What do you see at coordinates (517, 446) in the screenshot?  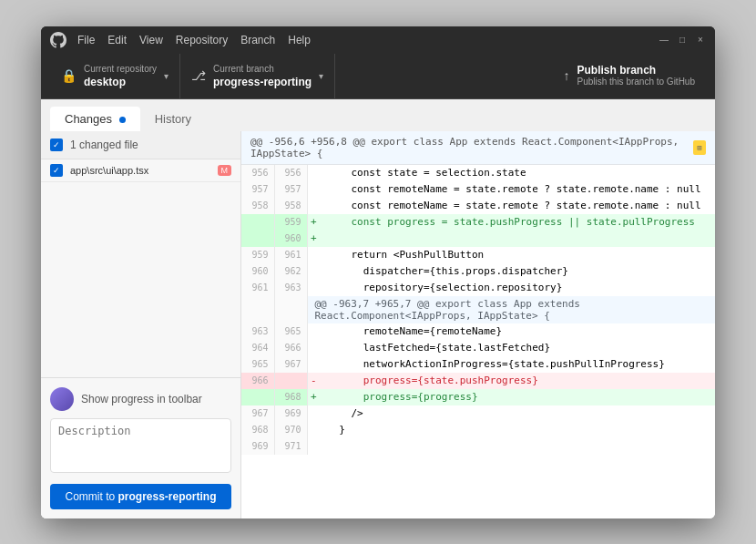 I see `line-content` at bounding box center [517, 446].